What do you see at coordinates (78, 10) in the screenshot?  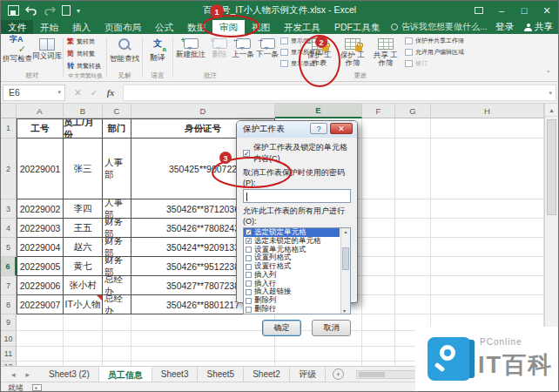 I see `qat-customize-icon: ▾` at bounding box center [78, 10].